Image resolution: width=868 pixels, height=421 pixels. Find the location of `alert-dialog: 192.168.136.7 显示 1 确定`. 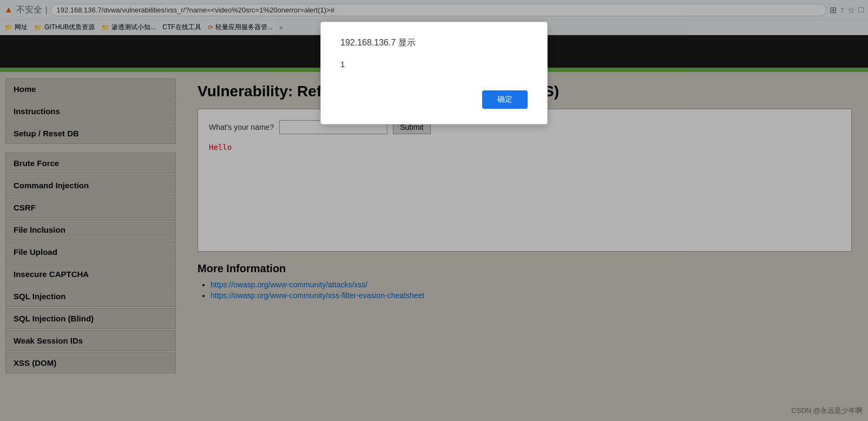

alert-dialog: 192.168.136.7 显示 1 确定 is located at coordinates (434, 73).